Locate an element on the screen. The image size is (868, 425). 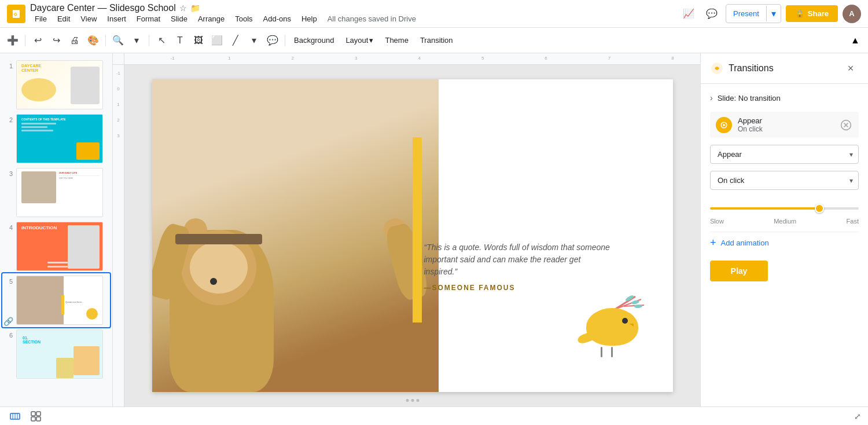
print-btn: 🖨 is located at coordinates (75, 41).